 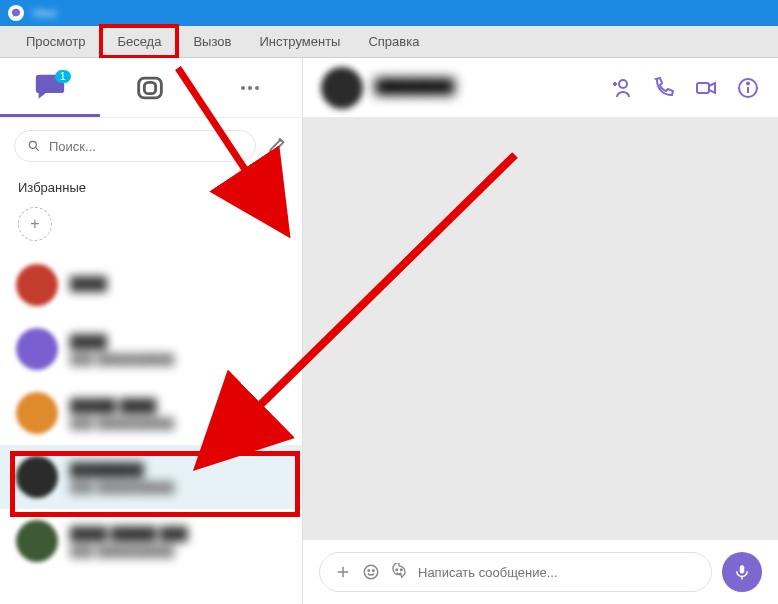 What do you see at coordinates (135, 146) in the screenshot?
I see `search-box` at bounding box center [135, 146].